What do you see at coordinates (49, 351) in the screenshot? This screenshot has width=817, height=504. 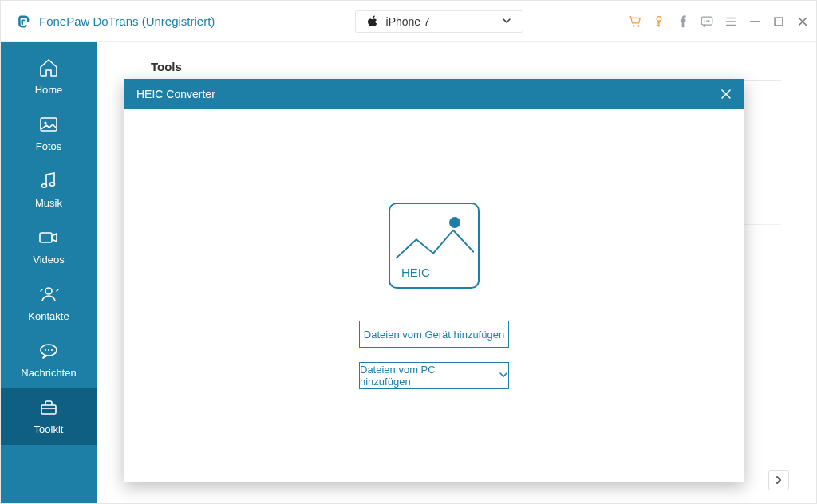 I see `messages-icon` at bounding box center [49, 351].